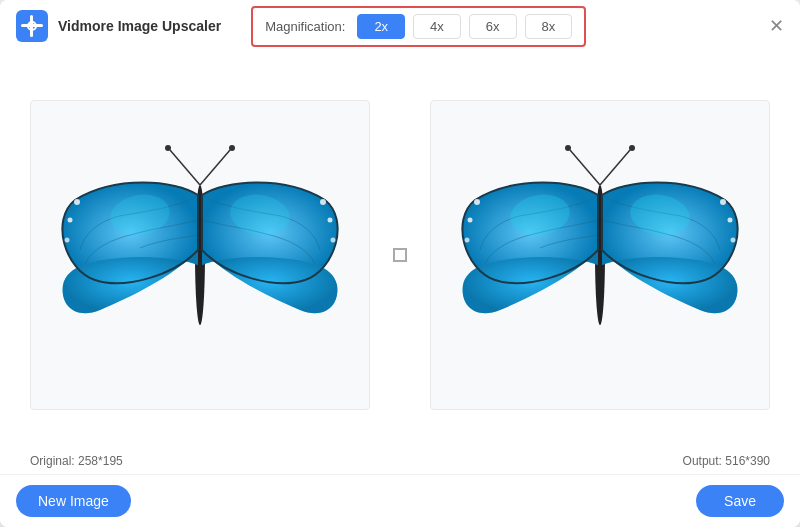 Image resolution: width=800 pixels, height=527 pixels. What do you see at coordinates (776, 26) in the screenshot?
I see `close-button: ✕` at bounding box center [776, 26].